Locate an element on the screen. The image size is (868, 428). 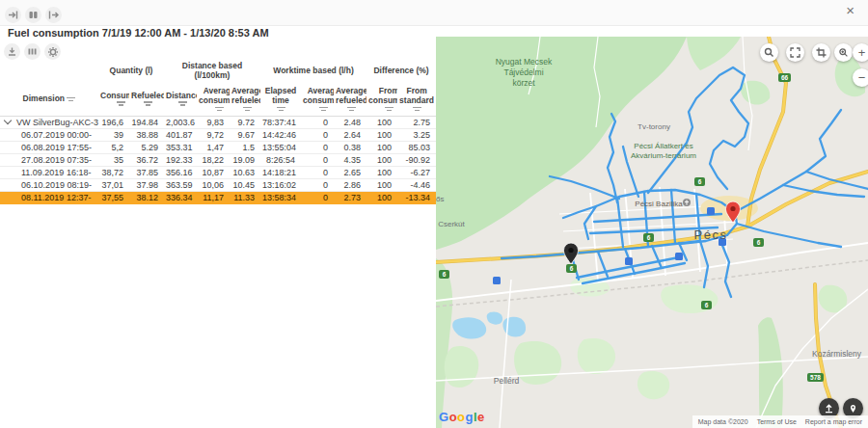
settings-gear-icon is located at coordinates (52, 52).